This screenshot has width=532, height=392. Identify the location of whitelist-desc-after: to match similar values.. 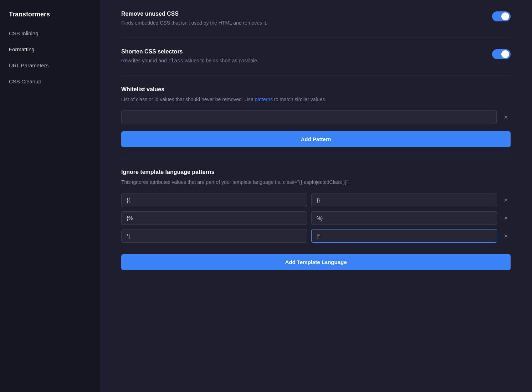
(300, 99).